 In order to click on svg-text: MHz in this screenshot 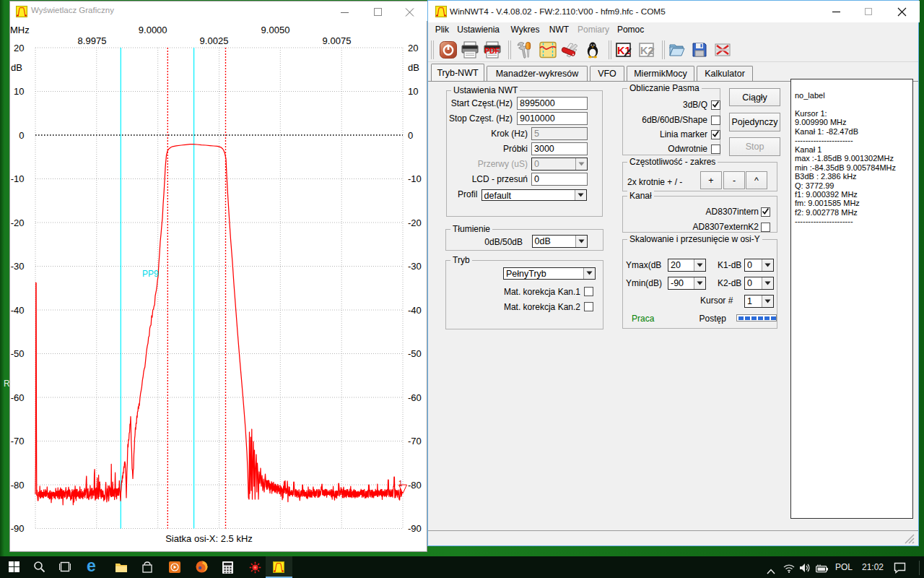, I will do `click(20, 30)`.